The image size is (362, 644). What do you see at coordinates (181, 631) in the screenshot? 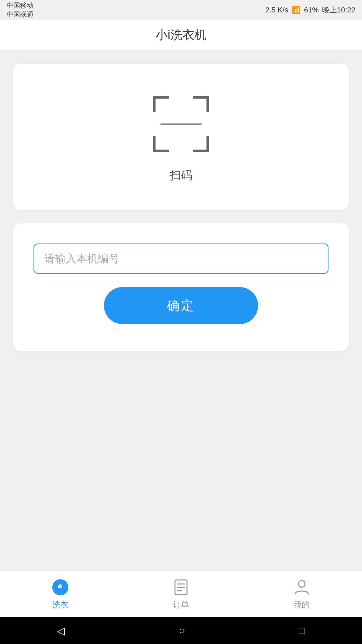
I see `system-nav: ◁ ○ □` at bounding box center [181, 631].